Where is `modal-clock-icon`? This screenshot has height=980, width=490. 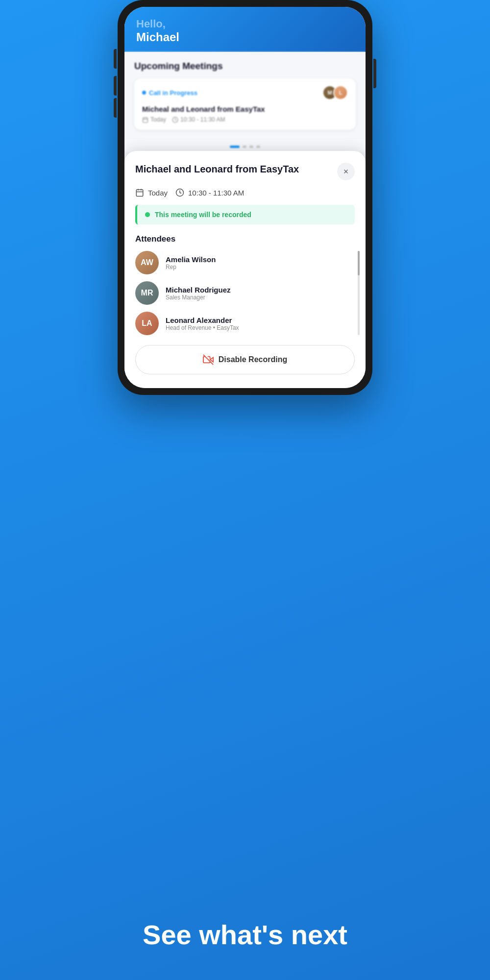 modal-clock-icon is located at coordinates (180, 193).